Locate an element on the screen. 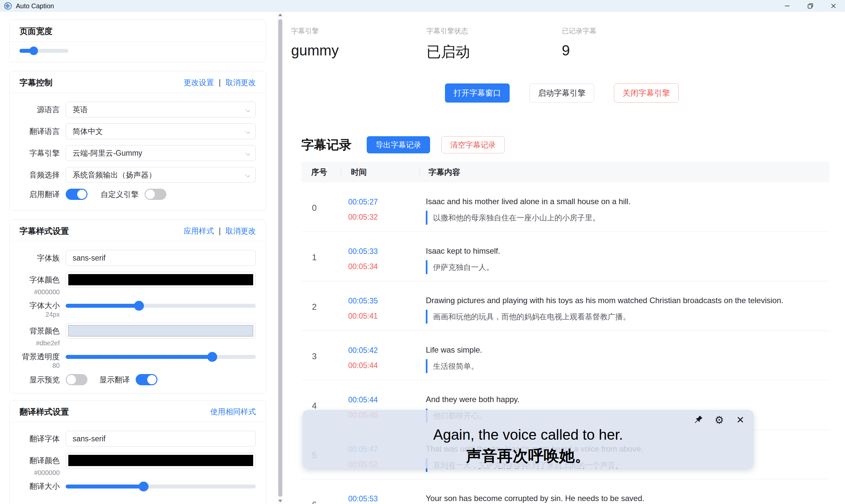  row-translation-text: 伊萨克独自一人。 is located at coordinates (463, 267).